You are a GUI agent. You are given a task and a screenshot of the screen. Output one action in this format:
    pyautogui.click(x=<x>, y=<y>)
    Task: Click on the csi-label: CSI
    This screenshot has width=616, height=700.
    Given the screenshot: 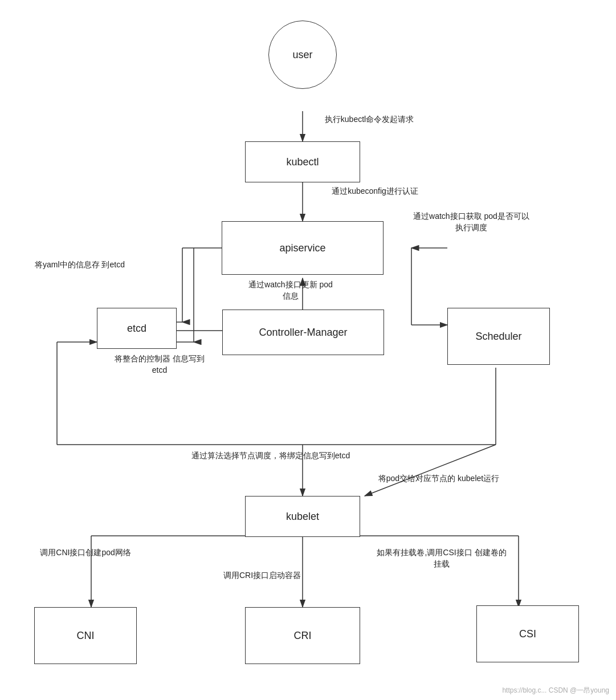 What is the action you would take?
    pyautogui.click(x=528, y=634)
    